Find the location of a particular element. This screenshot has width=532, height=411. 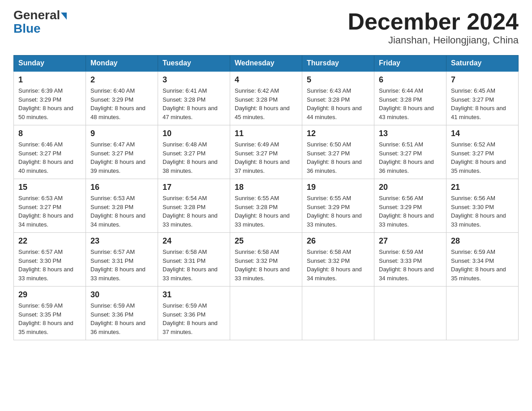

day-number: 27 is located at coordinates (410, 241).